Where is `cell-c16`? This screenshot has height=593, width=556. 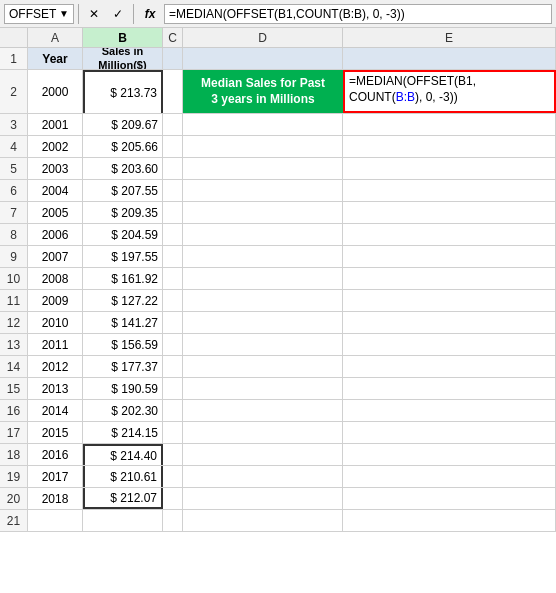 cell-c16 is located at coordinates (173, 410).